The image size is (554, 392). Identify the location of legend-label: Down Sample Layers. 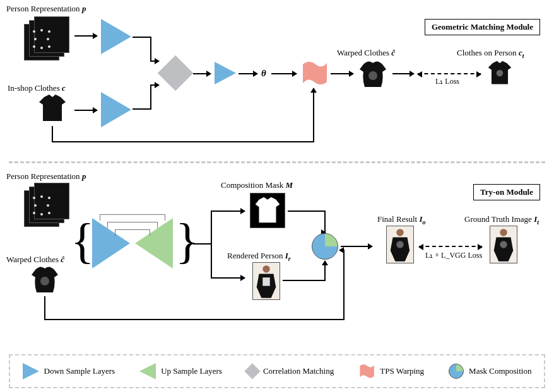
(80, 371).